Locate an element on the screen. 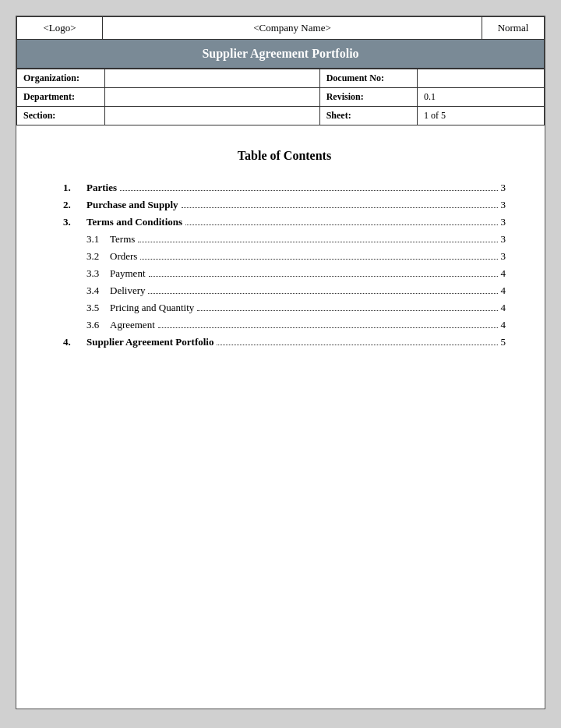 The width and height of the screenshot is (561, 728). toc-sub-label-3-6: Agreement is located at coordinates (132, 325).